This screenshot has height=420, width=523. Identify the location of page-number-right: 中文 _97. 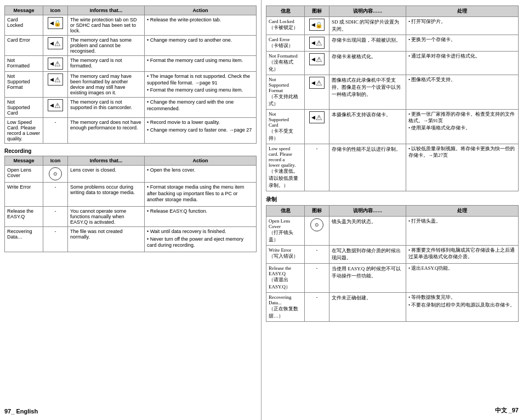
(393, 409).